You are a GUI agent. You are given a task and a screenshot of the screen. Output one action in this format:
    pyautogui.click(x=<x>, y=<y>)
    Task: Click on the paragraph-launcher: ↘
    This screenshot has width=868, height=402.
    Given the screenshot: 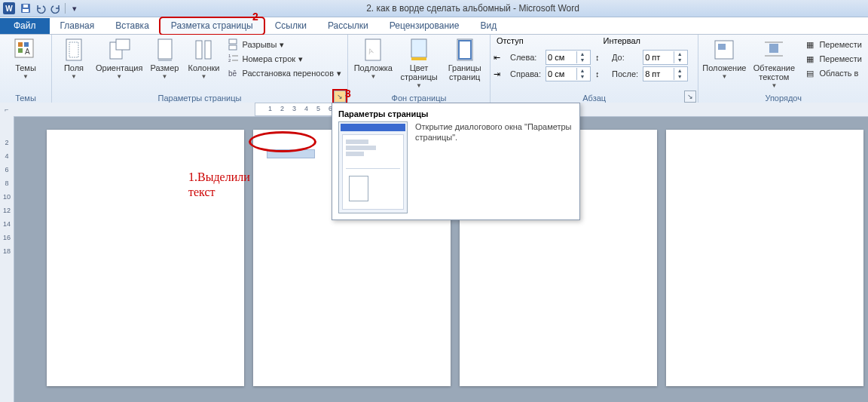 What is the action you would take?
    pyautogui.click(x=690, y=97)
    